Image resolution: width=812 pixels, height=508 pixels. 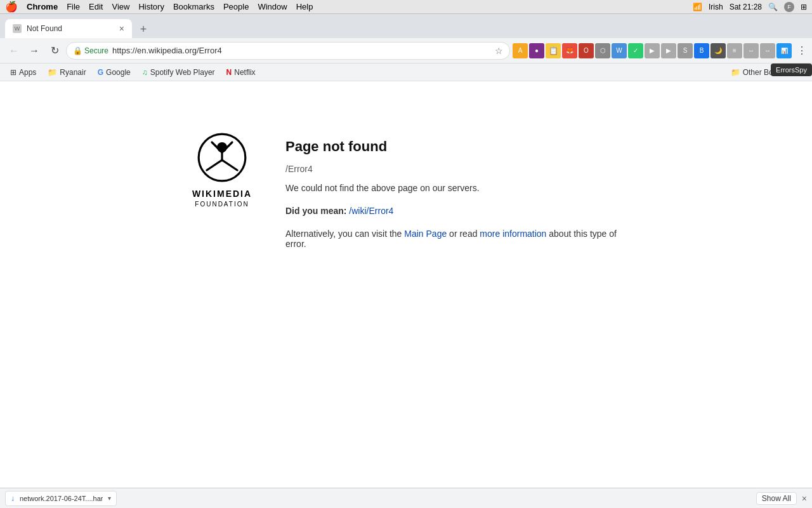 I want to click on error-container: WIKIMEDIA FOUNDATION Page not found /Err…, so click(x=406, y=190).